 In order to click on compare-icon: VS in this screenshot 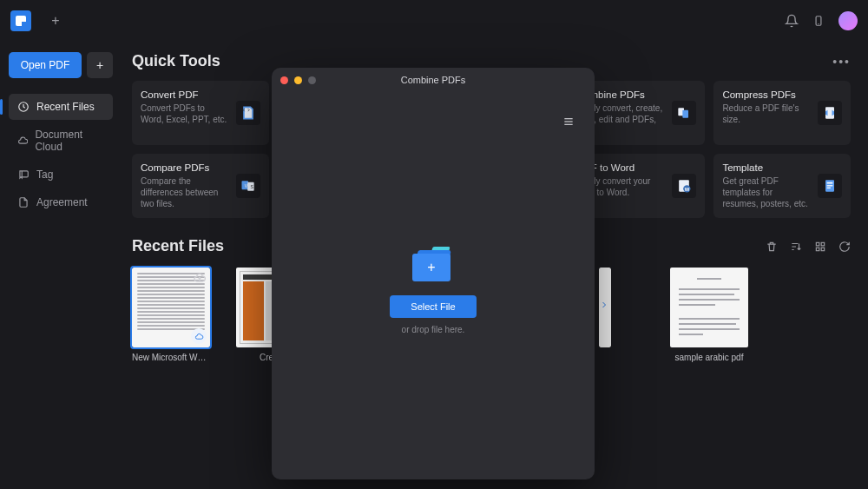, I will do `click(248, 186)`.